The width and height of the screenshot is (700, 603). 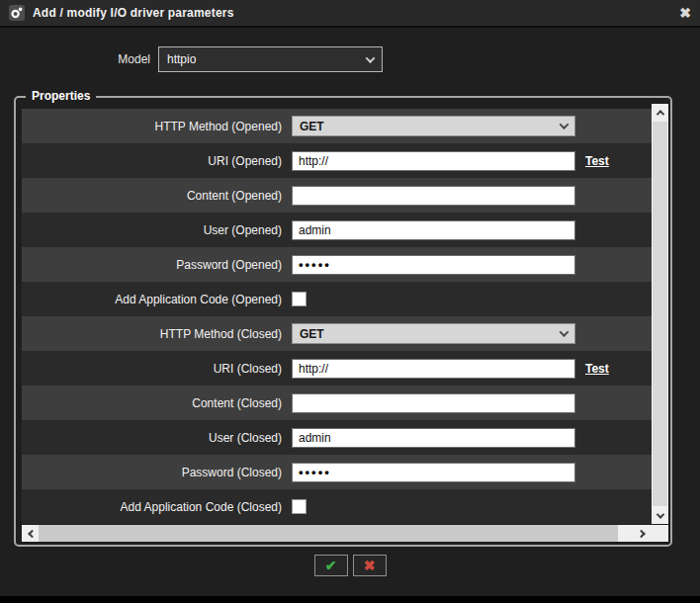 I want to click on model-row: Model httpio, so click(x=192, y=59).